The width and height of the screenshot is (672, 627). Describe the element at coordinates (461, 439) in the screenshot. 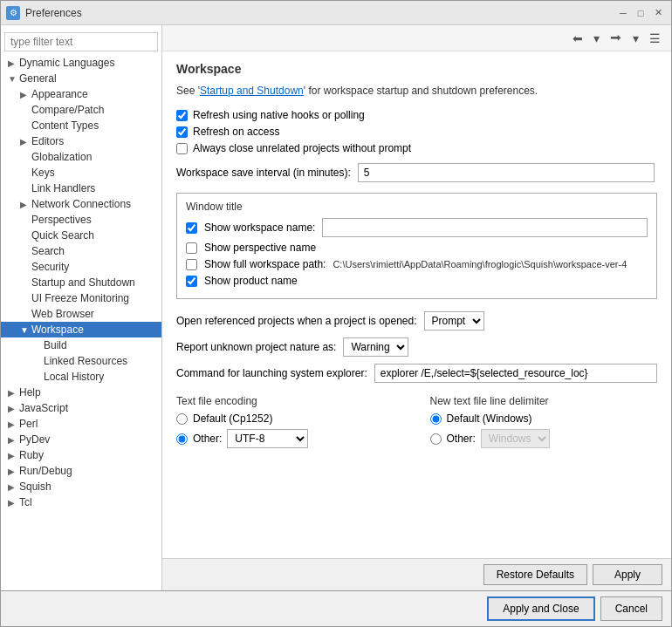

I see `delimiter-other-label: Other:` at that location.